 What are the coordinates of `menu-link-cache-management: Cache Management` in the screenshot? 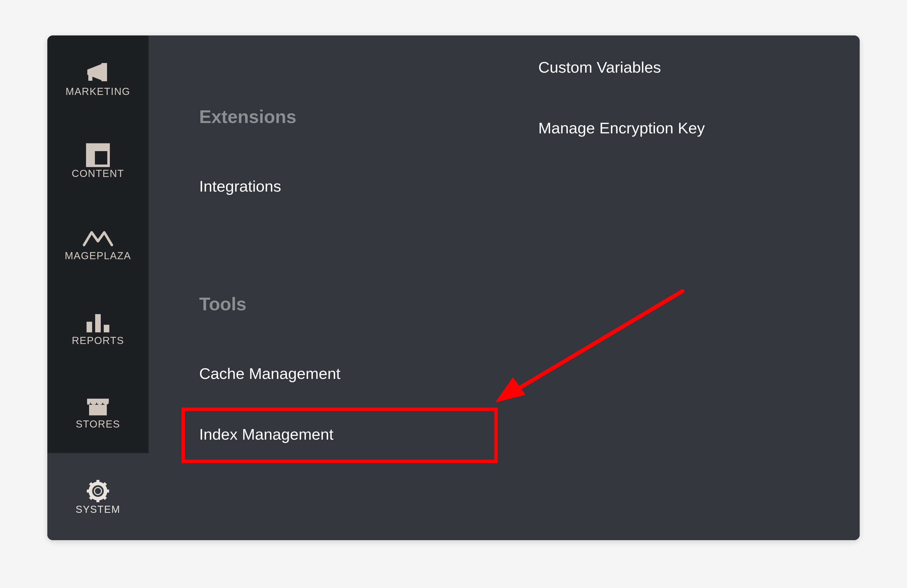 It's located at (270, 373).